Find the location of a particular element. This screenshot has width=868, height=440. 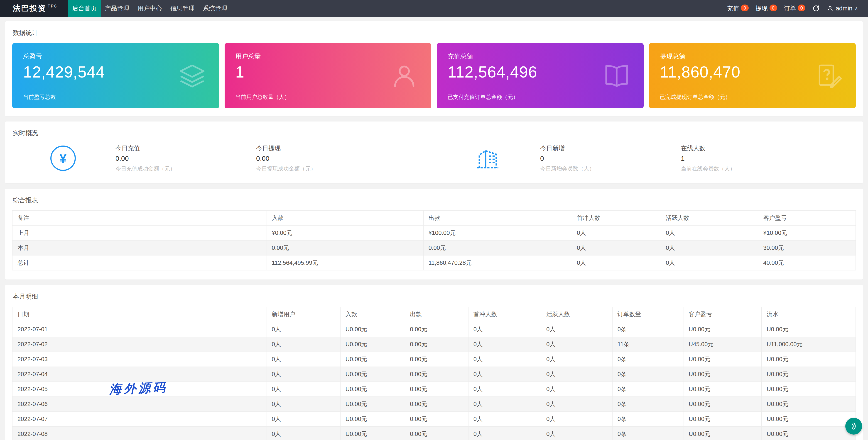

stats-panel-title: 数据统计 is located at coordinates (434, 32).